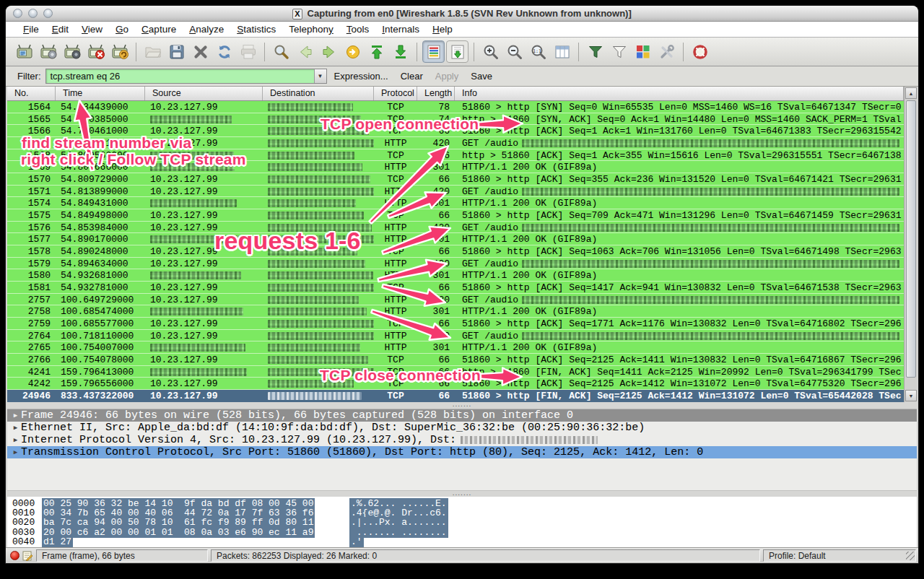 This screenshot has height=579, width=924. I want to click on column-header-time: Time, so click(100, 94).